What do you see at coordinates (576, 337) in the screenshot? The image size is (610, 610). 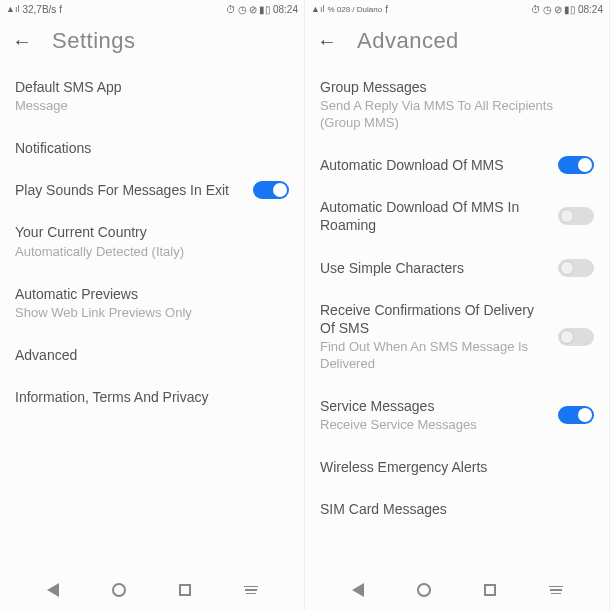 I see `delivery-confirm-toggle` at bounding box center [576, 337].